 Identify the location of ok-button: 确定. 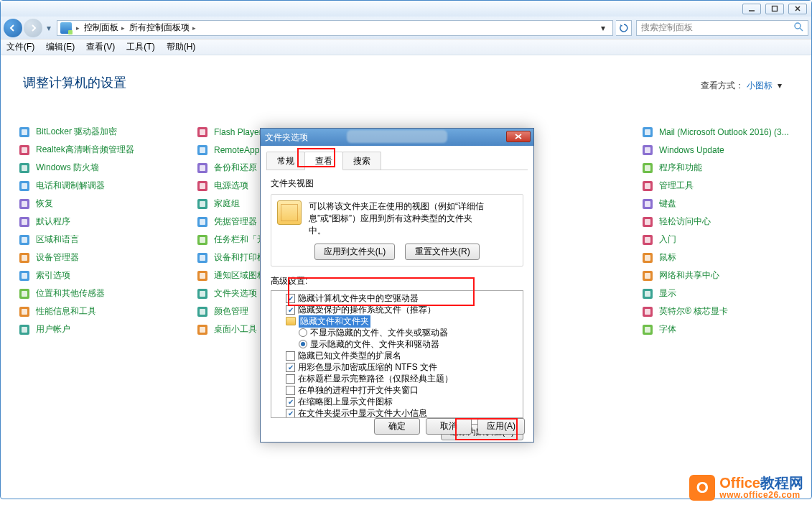
(397, 427).